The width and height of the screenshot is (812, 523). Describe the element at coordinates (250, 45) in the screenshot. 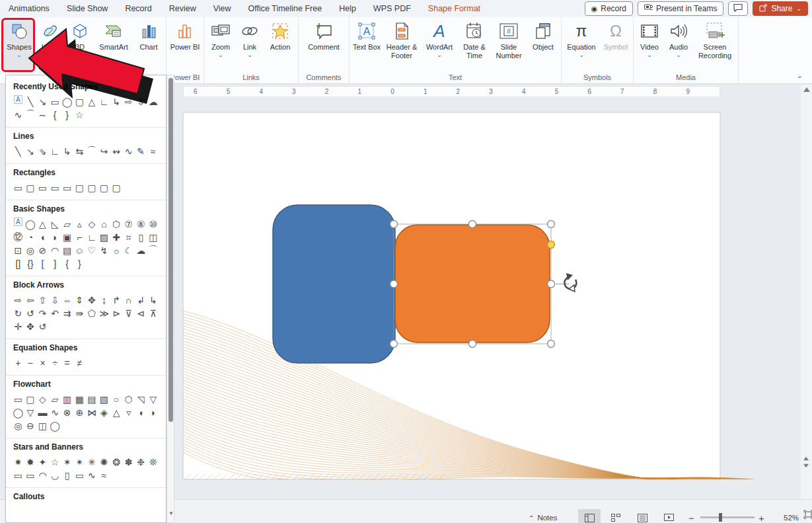

I see `ribbon-button-link: Link⌄` at that location.